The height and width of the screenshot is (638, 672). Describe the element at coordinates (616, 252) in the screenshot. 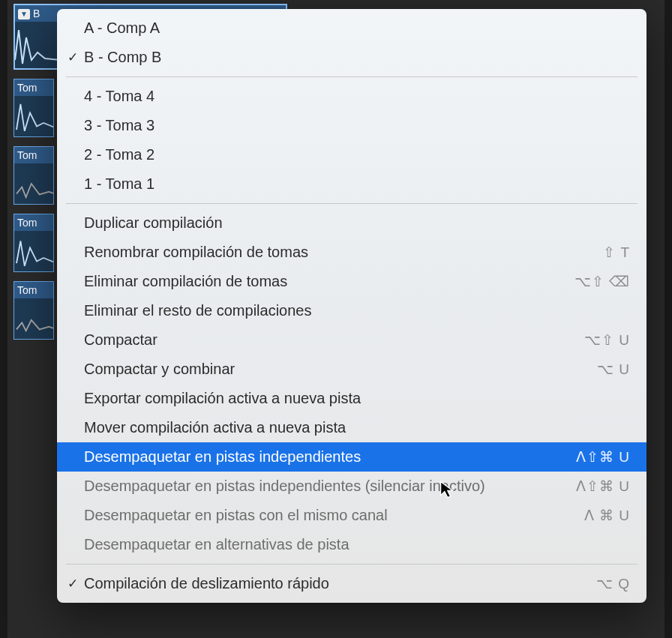

I see `keyboard-shortcut: ⇧ T` at that location.